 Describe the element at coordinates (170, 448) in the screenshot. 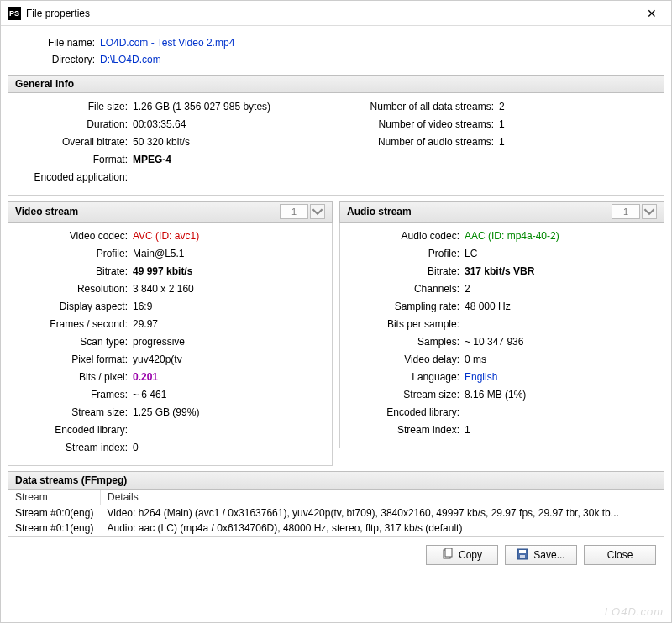

I see `field-row: Stream index:0` at that location.